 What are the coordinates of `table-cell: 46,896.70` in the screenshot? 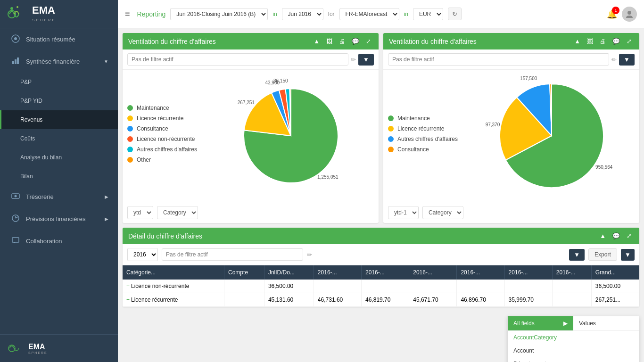 It's located at (481, 300).